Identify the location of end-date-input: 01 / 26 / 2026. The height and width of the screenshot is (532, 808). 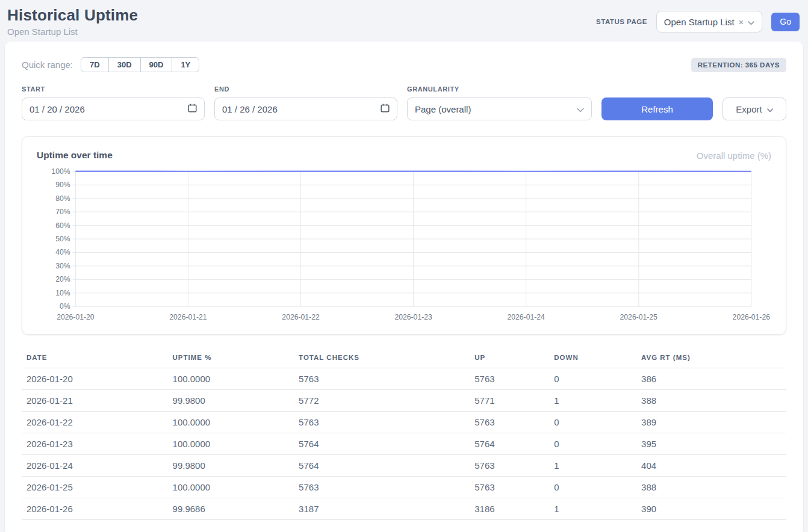
(306, 109).